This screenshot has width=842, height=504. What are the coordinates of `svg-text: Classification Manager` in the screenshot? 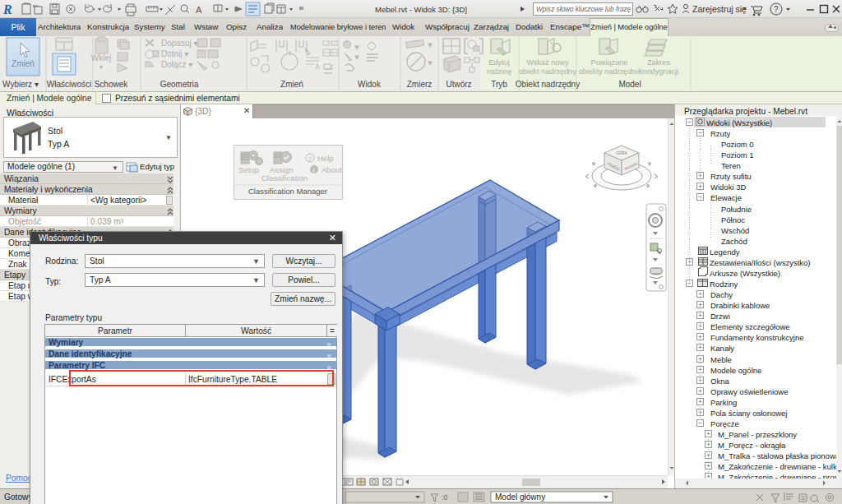 It's located at (288, 191).